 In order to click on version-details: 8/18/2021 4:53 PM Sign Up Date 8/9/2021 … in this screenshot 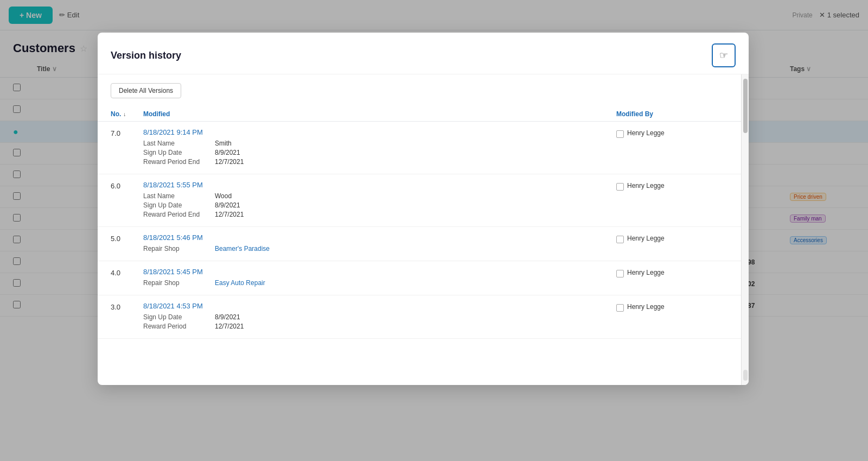, I will do `click(380, 317)`.